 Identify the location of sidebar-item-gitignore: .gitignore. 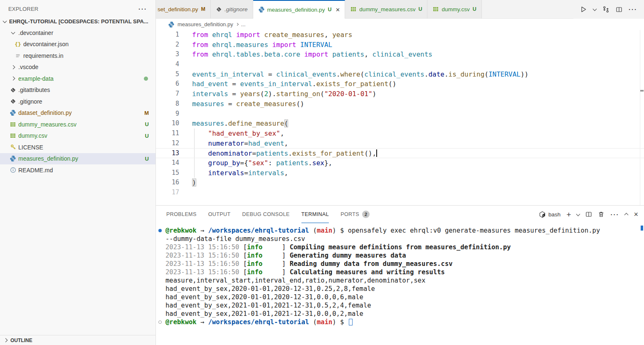
(78, 102).